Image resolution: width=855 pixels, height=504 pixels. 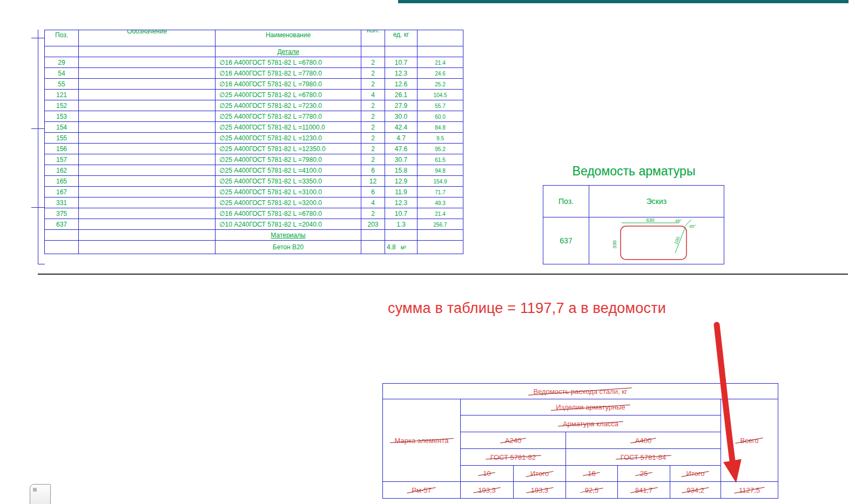 I want to click on dim-630-label: 630, so click(x=650, y=220).